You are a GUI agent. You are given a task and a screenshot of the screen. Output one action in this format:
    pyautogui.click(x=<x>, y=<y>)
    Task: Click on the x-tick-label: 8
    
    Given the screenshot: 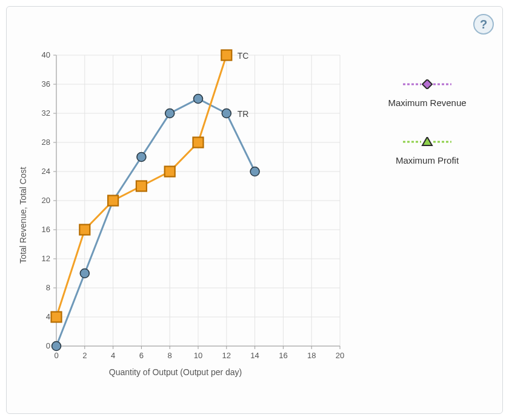 What is the action you would take?
    pyautogui.click(x=170, y=355)
    